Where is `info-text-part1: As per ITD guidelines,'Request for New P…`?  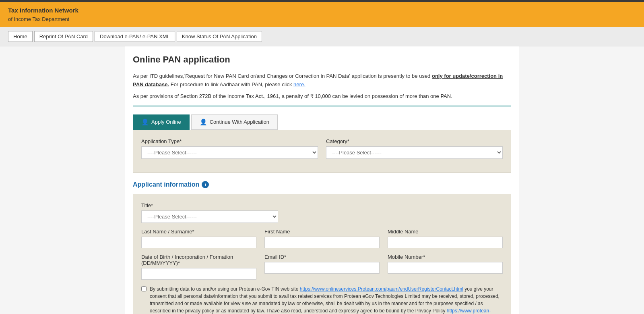 info-text-part1: As per ITD guidelines,'Request for New P… is located at coordinates (283, 76).